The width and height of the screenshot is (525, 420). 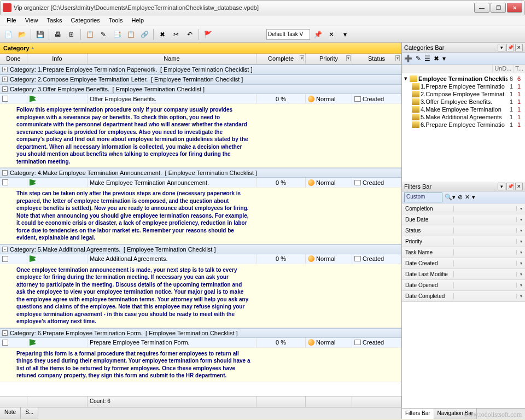 I want to click on view-combo, so click(x=288, y=34).